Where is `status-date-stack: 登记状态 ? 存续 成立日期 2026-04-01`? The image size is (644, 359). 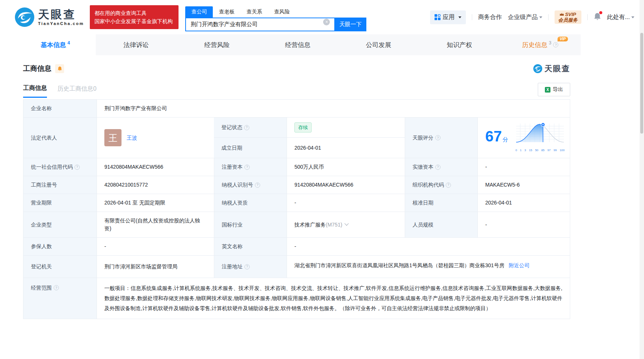 status-date-stack: 登记状态 ? 存续 成立日期 2026-04-01 is located at coordinates (309, 138).